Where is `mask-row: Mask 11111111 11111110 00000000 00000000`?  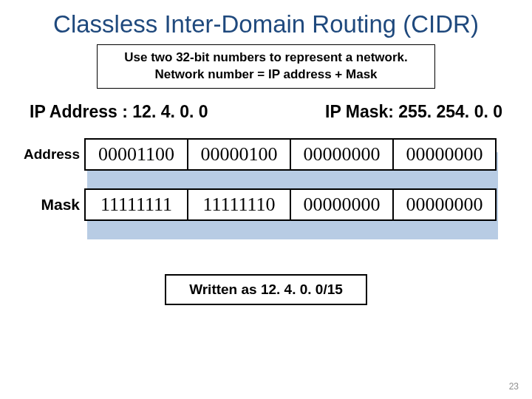
mask-row: Mask 11111111 11111110 00000000 00000000 is located at coordinates (271, 205).